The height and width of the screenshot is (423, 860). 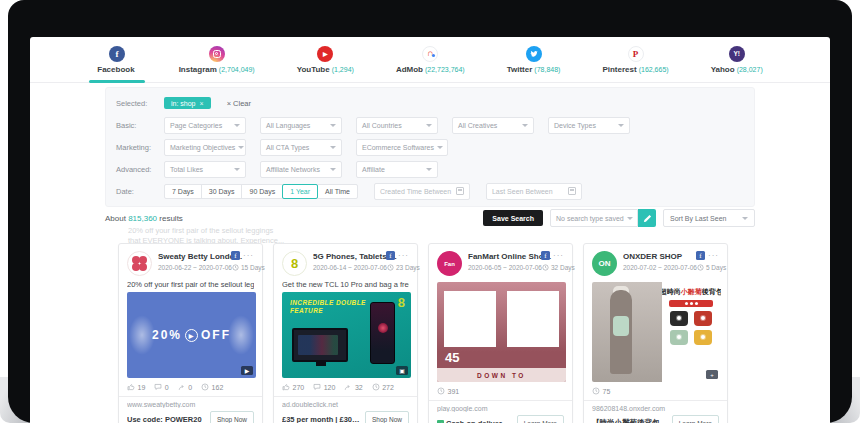 I want to click on admob-icon: ∩, so click(x=430, y=54).